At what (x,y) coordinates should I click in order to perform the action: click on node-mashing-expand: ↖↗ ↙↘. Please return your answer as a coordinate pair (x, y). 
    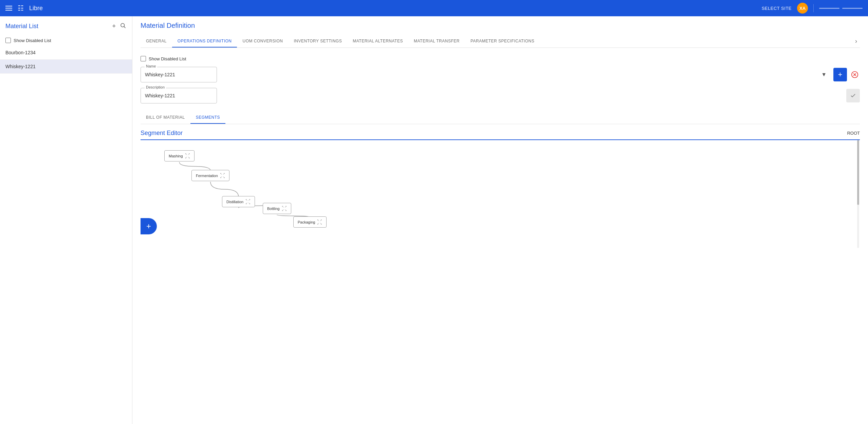
    Looking at the image, I should click on (187, 156).